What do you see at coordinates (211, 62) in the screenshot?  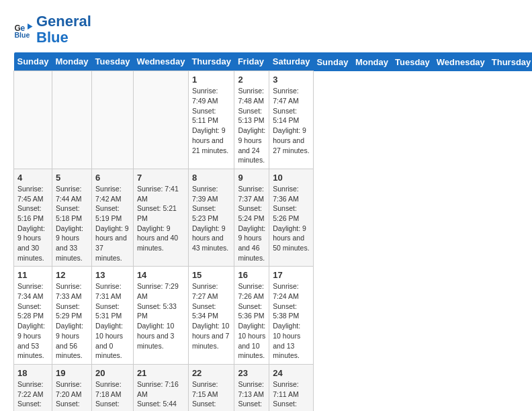 I see `column-header-thursday: Thursday` at bounding box center [211, 62].